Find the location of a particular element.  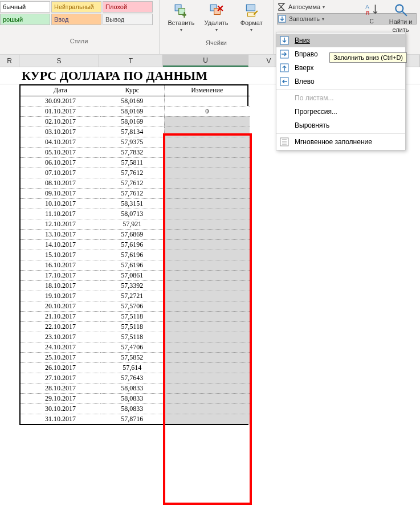

table-row: 11.10.201758,0713 is located at coordinates (135, 214).